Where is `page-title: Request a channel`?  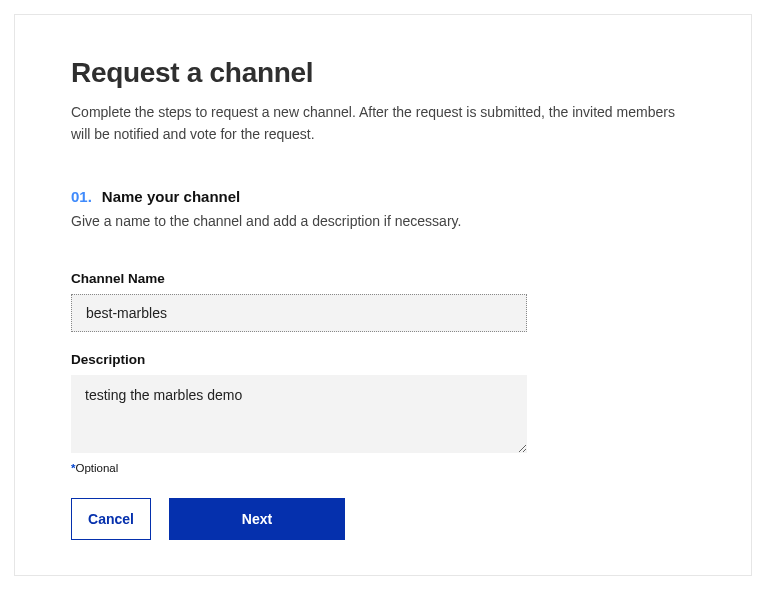 page-title: Request a channel is located at coordinates (383, 73).